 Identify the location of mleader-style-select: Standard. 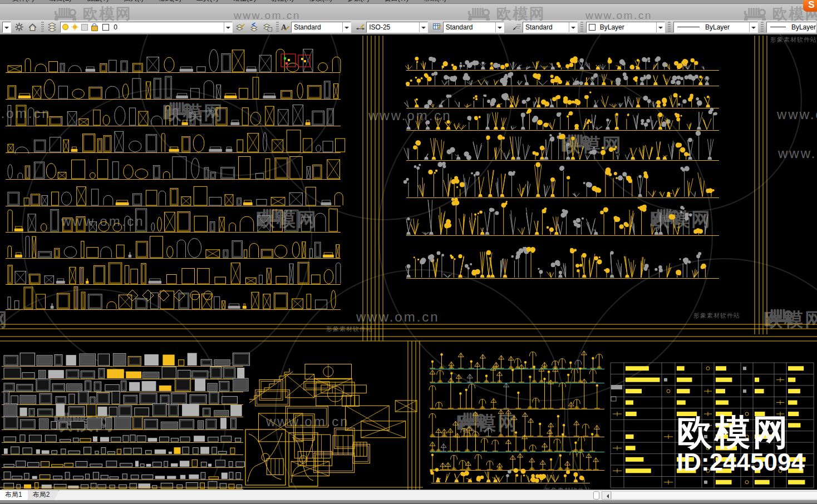
(550, 27).